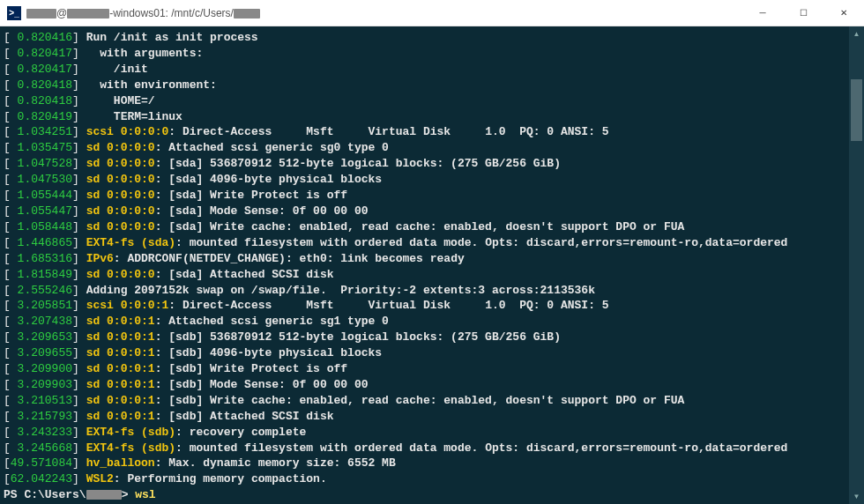  Describe the element at coordinates (425, 227) in the screenshot. I see `log-line: [ 1.058448] sd 0:0:0:0: [sda] Write cach…` at that location.